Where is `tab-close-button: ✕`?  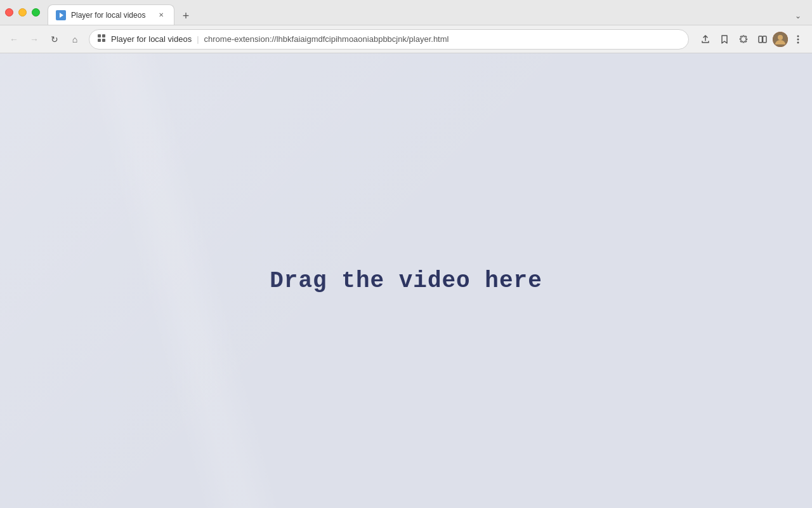 tab-close-button: ✕ is located at coordinates (161, 15).